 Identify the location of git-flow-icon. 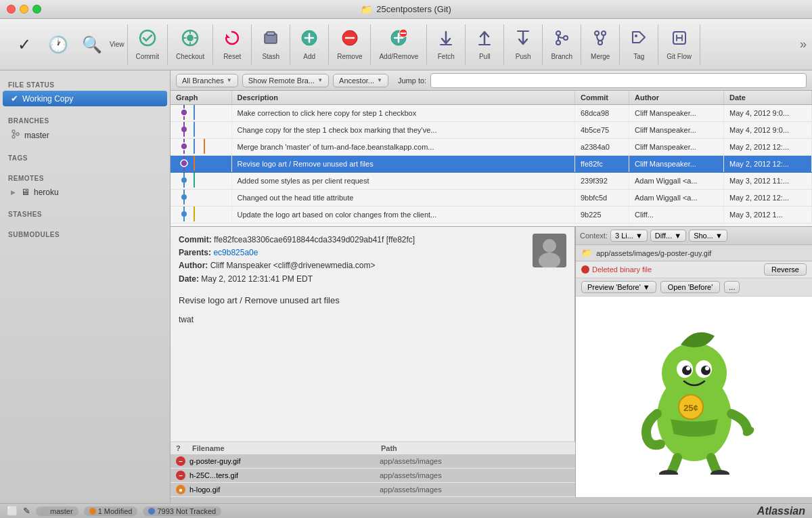
(679, 39).